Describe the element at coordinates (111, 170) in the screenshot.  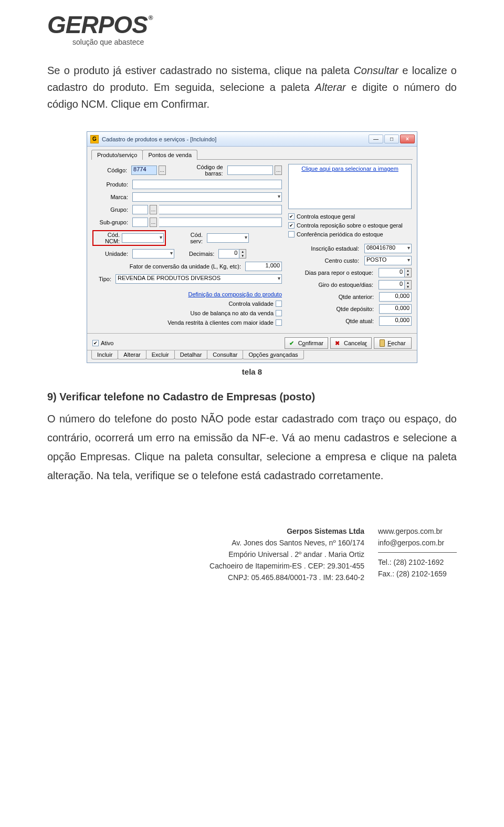
I see `label-codigo: Código:` at that location.